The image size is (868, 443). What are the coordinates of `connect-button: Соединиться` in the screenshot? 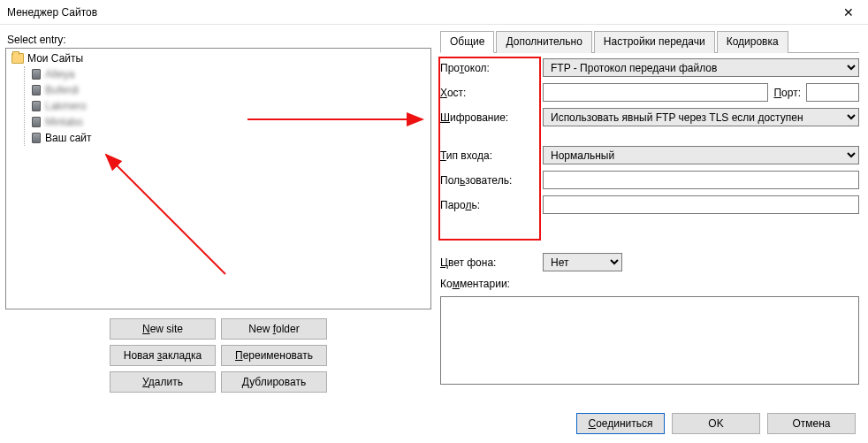 It's located at (621, 424).